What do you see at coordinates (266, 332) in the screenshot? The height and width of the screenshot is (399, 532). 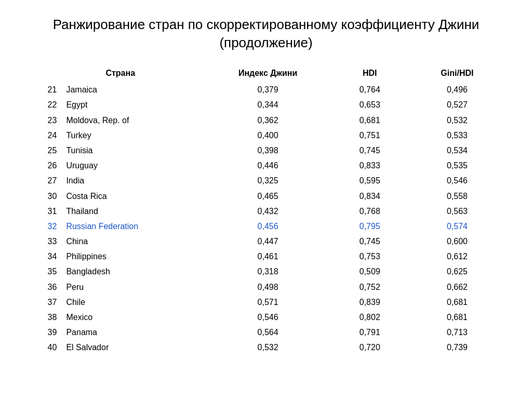 I see `table-row: 39 Panama 0,564 0,791 0,713` at bounding box center [266, 332].